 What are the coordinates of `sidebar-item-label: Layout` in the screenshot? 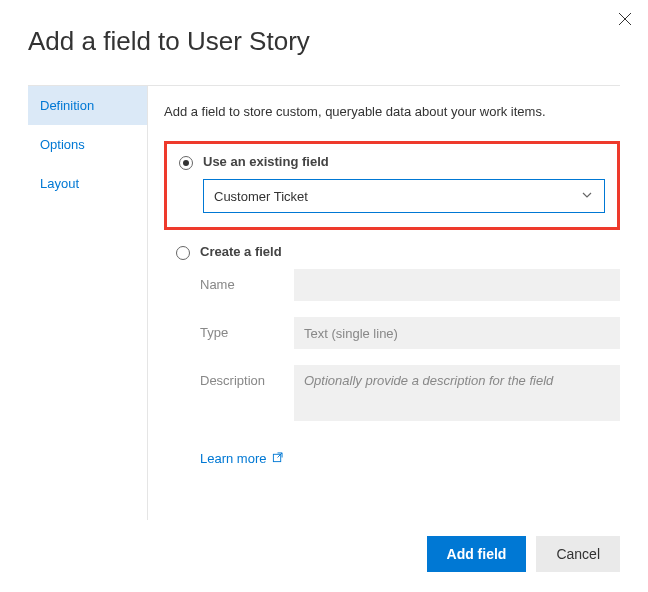 It's located at (60, 184).